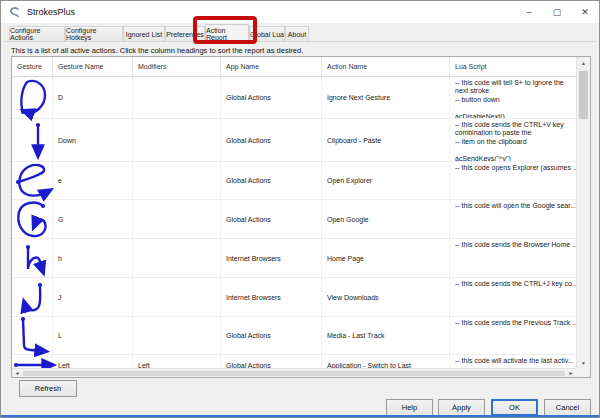 Image resolution: width=600 pixels, height=418 pixels. Describe the element at coordinates (294, 336) in the screenshot. I see `table-row: LGlobal ActionsMedia - Last Track-- this…` at that location.